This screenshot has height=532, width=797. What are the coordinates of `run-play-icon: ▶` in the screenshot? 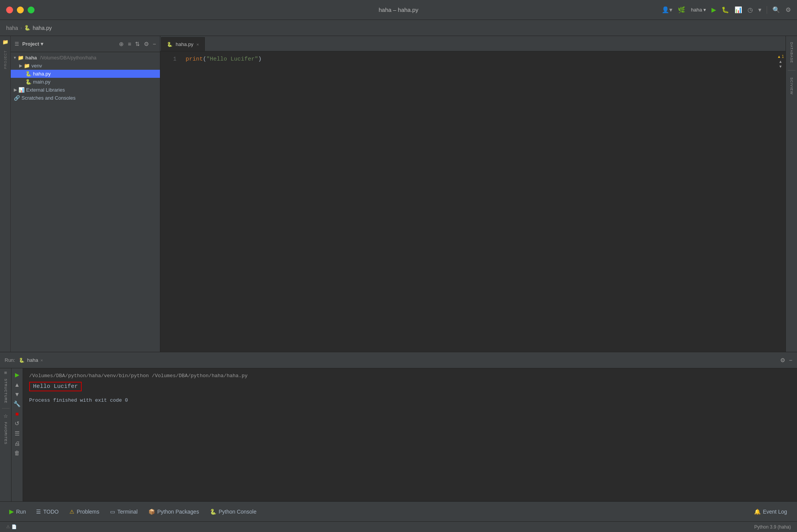 It's located at (17, 375).